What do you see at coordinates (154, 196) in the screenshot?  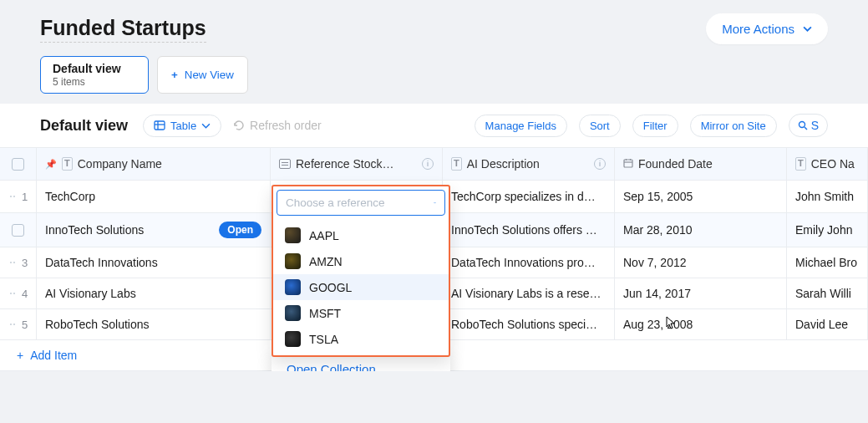 I see `cell-company: TechCorp` at bounding box center [154, 196].